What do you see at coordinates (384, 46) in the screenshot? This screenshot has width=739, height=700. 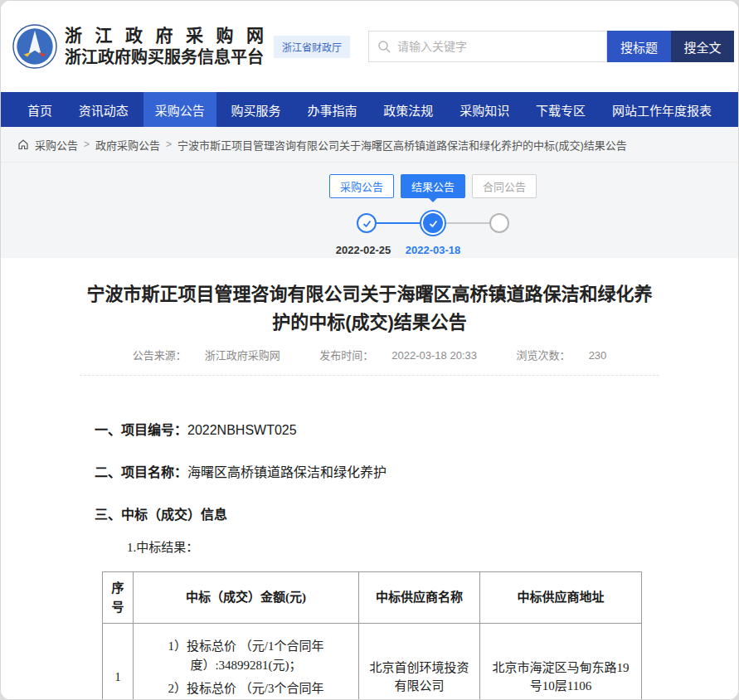 I see `search-icon` at bounding box center [384, 46].